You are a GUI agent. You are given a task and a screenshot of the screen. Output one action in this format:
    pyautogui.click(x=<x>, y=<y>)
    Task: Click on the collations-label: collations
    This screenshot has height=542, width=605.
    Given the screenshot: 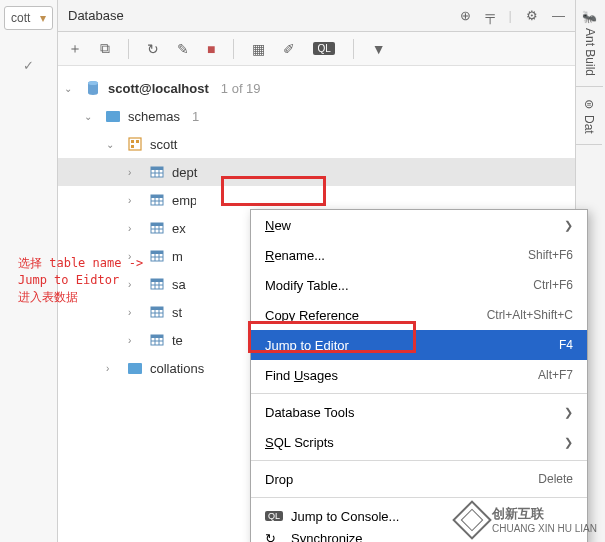 What is the action you would take?
    pyautogui.click(x=177, y=368)
    